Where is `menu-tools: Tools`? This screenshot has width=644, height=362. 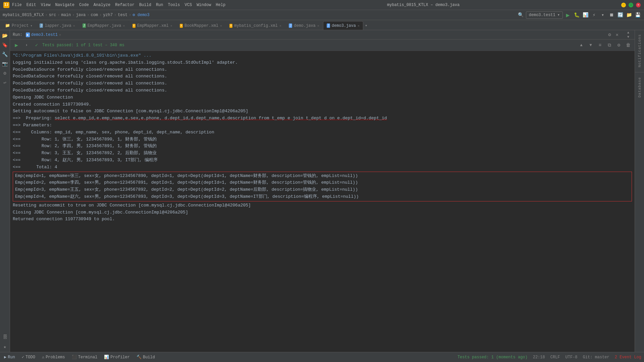
menu-tools: Tools is located at coordinates (174, 5).